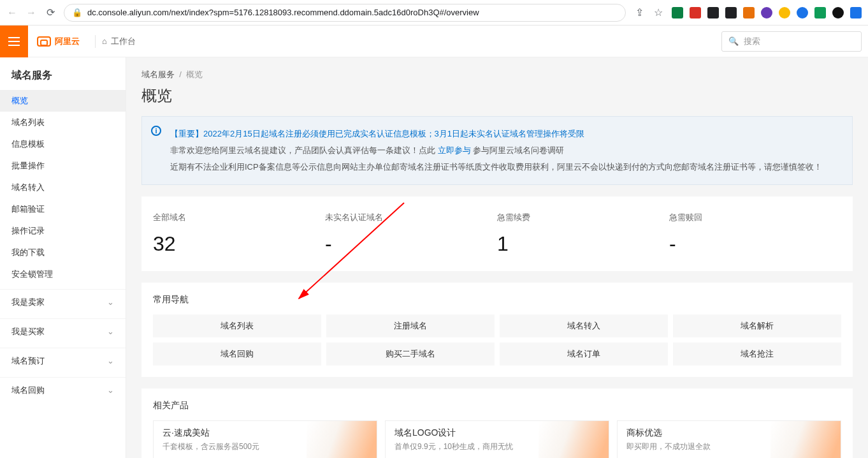 This screenshot has height=458, width=868. Describe the element at coordinates (62, 274) in the screenshot. I see `sidebar-item-lock: 安全锁管理` at that location.